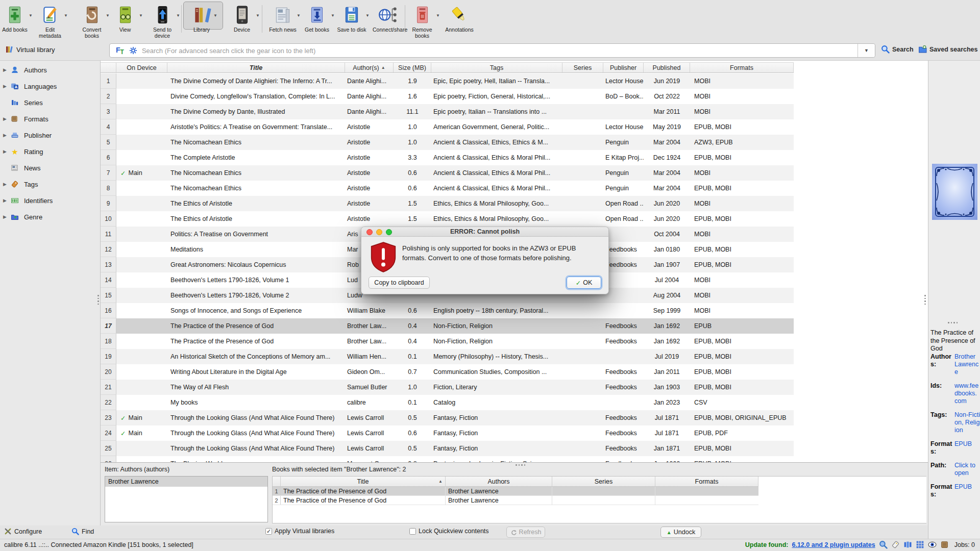 The width and height of the screenshot is (980, 551). I want to click on lock-quickview-checkbox: Lock Quickview contents, so click(449, 531).